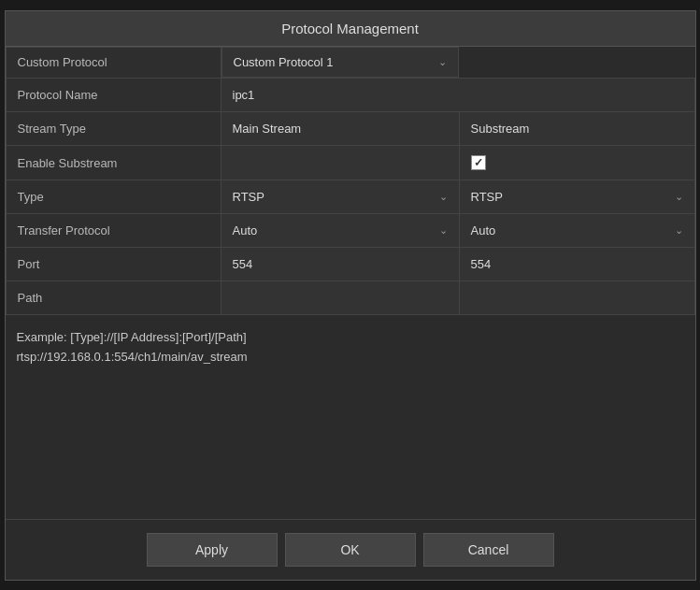 This screenshot has width=700, height=590. What do you see at coordinates (350, 265) in the screenshot?
I see `port-row: Port 554 554` at bounding box center [350, 265].